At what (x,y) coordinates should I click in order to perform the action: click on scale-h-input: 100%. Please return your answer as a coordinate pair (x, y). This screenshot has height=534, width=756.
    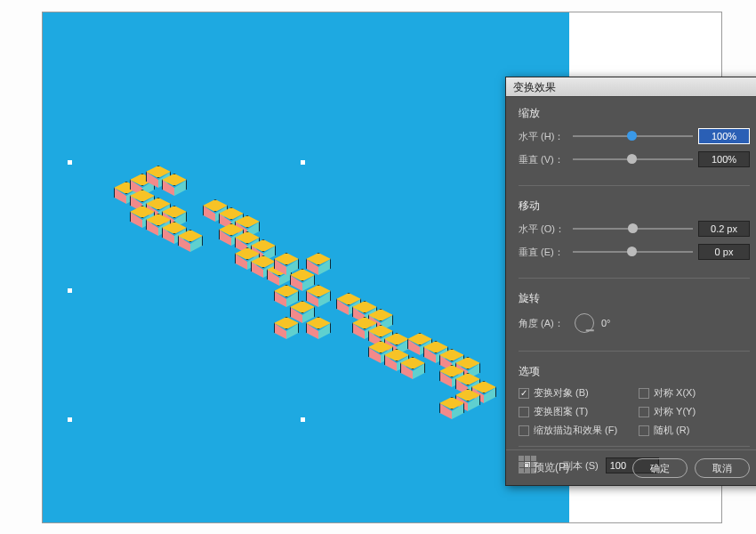
    Looking at the image, I should click on (724, 136).